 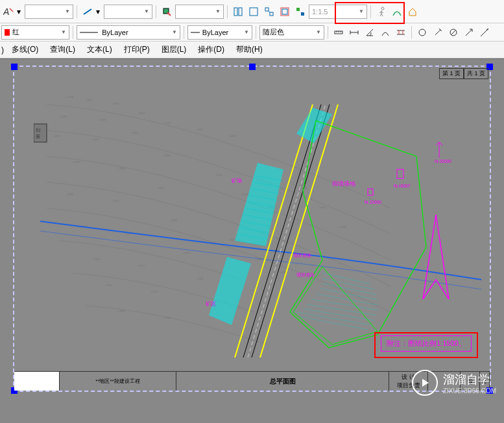 What do you see at coordinates (88, 12) in the screenshot?
I see `line-style-icon` at bounding box center [88, 12].